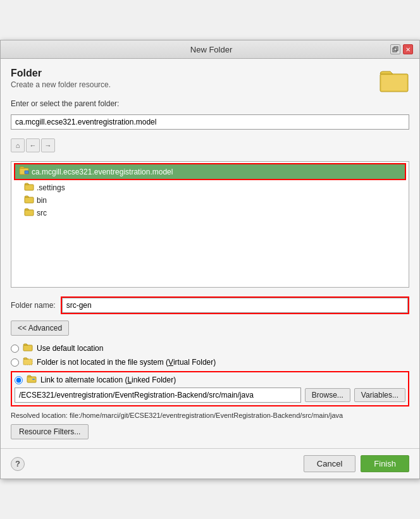  Describe the element at coordinates (210, 463) in the screenshot. I see `dialog-footer: ? Cancel Finish` at that location.